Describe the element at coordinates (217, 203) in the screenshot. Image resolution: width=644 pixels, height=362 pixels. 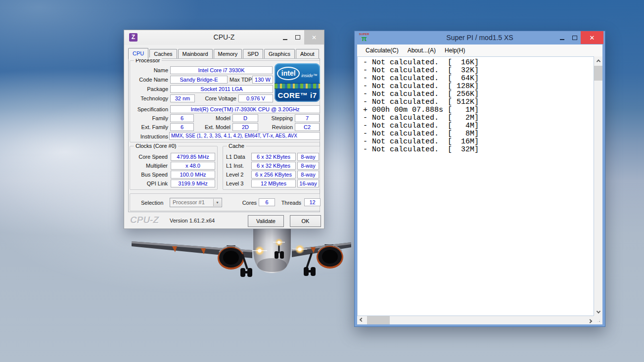
I see `chevron-down-icon: ▼` at that location.